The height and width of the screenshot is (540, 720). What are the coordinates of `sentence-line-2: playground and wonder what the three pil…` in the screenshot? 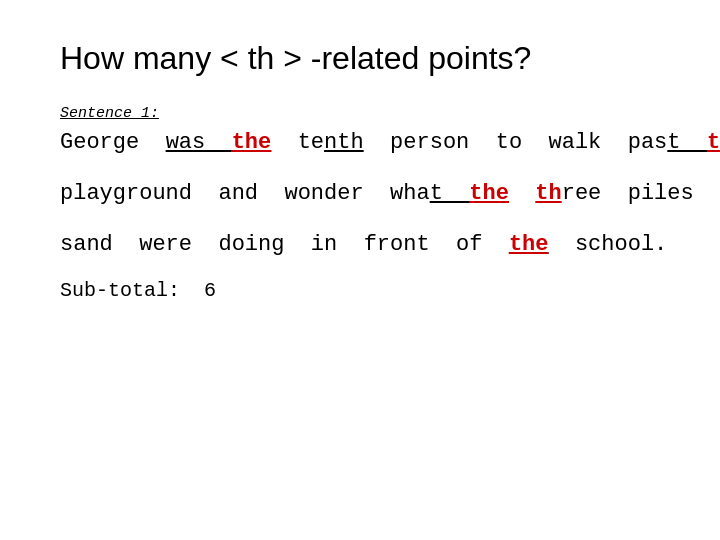 It's located at (360, 194).